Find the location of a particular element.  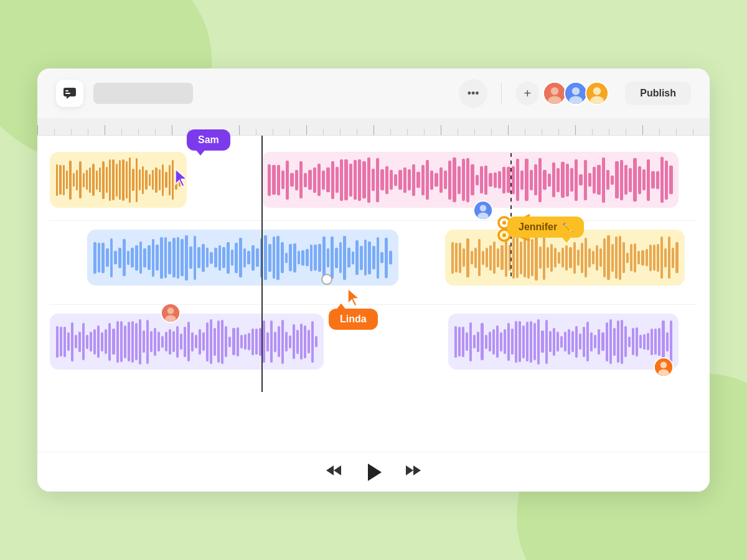

header-divider is located at coordinates (502, 93).